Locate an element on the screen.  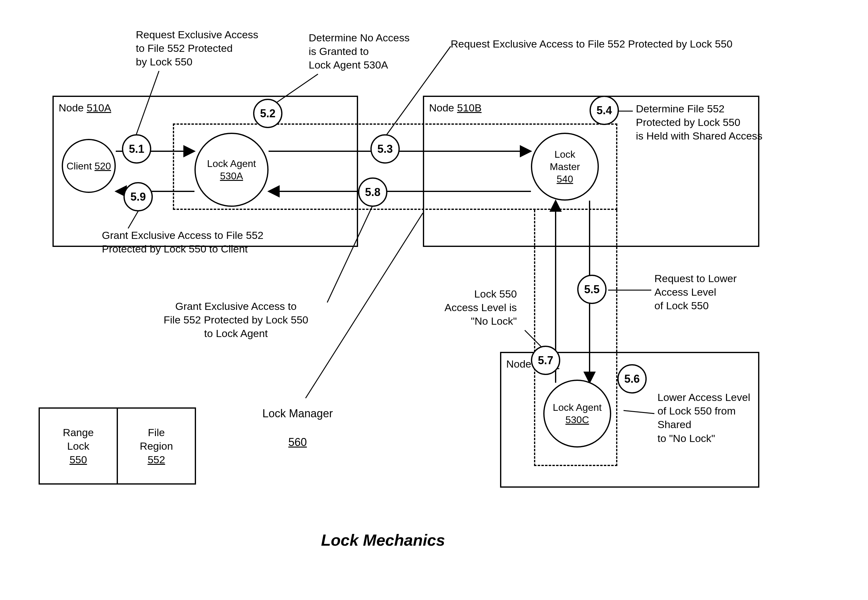
ann-5-4: Determine File 552 Protected by Lock 550… is located at coordinates (699, 123).